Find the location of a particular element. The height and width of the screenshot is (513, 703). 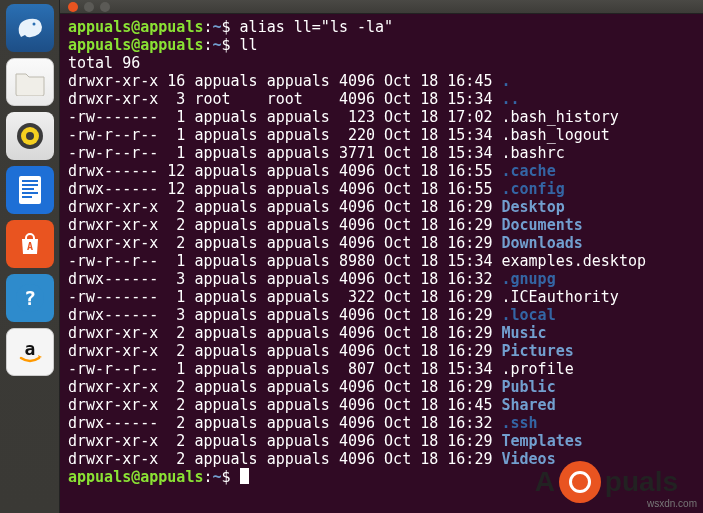

brand-text-right: puals is located at coordinates (642, 482).